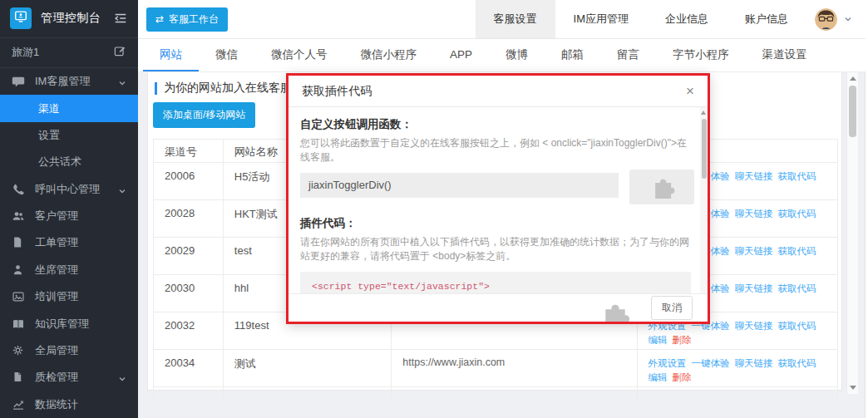 Image resolution: width=868 pixels, height=418 pixels. I want to click on copy-function-button, so click(662, 187).